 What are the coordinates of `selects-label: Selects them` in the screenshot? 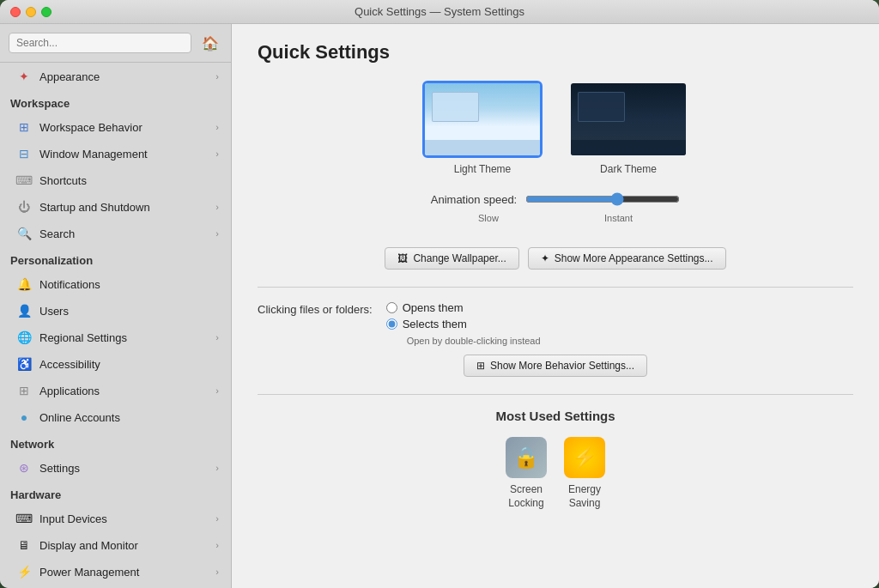 It's located at (434, 324).